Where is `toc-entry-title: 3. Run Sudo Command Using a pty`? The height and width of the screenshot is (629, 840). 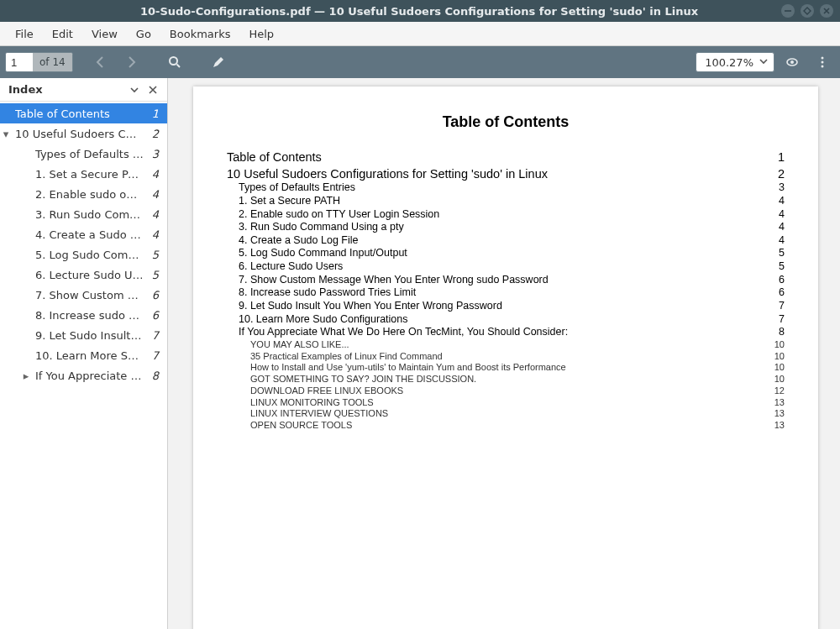 toc-entry-title: 3. Run Sudo Command Using a pty is located at coordinates (501, 228).